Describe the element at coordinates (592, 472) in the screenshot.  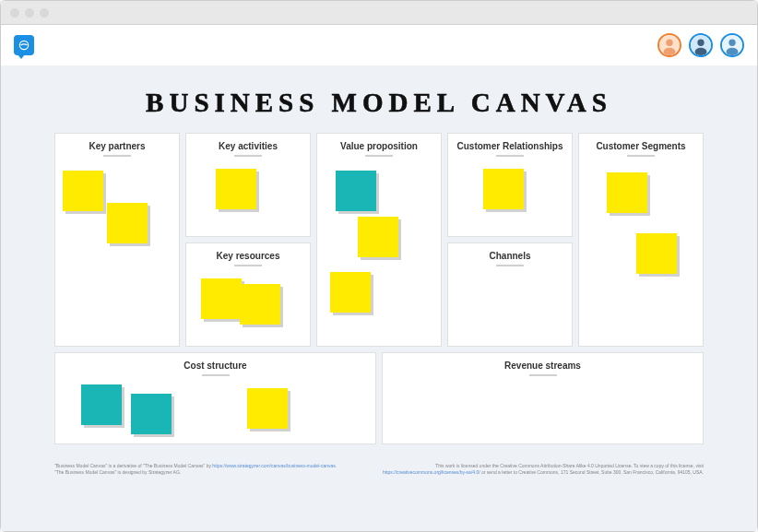
I see `footer-text: or send a letter to Creative Commons, 17…` at that location.